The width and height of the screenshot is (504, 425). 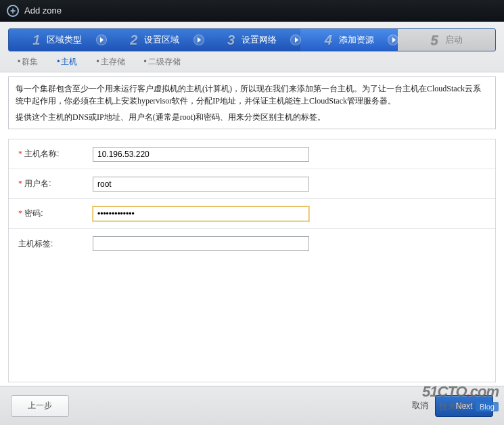 I want to click on subtab-label: 主存储, so click(x=113, y=62).